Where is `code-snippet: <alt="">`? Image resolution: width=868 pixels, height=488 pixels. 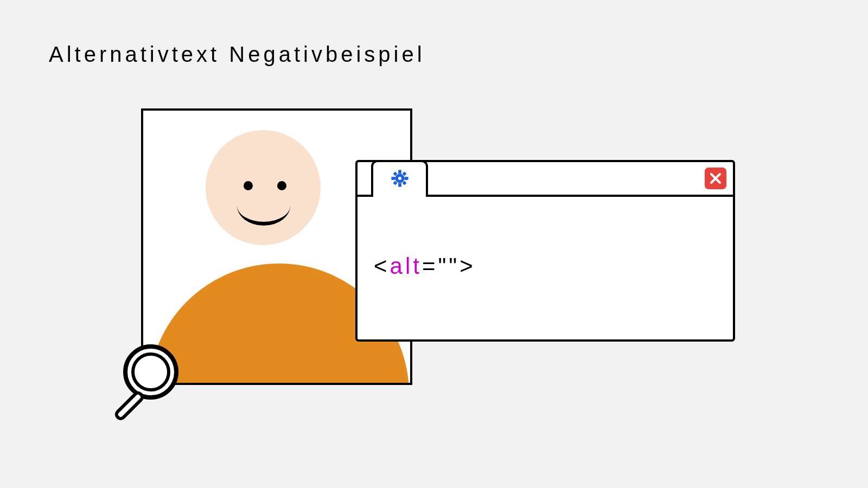
code-snippet: <alt=""> is located at coordinates (425, 266).